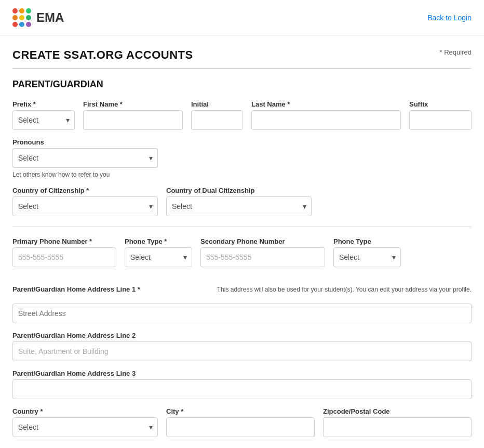 The image size is (484, 448). Describe the element at coordinates (133, 104) in the screenshot. I see `firstname-label: First Name *` at that location.